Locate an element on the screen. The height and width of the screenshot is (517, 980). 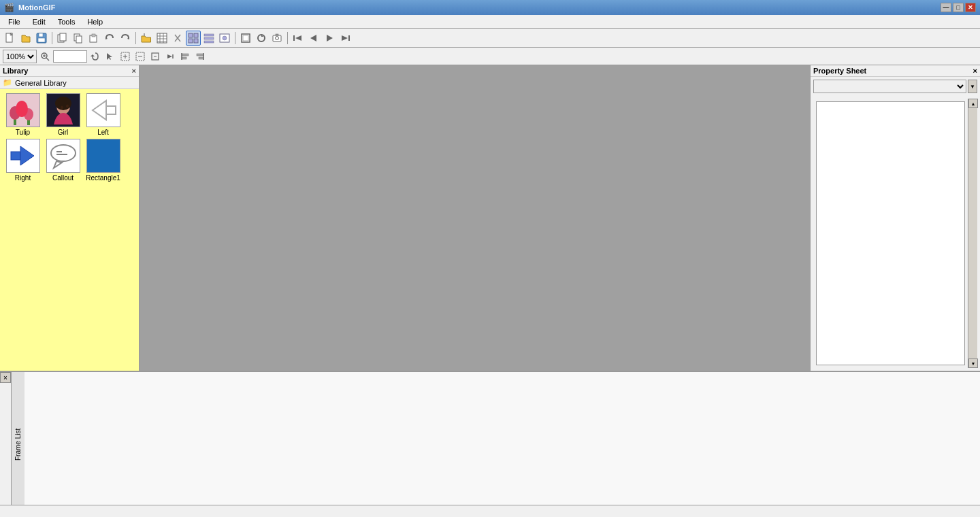
right-thumbnail is located at coordinates (23, 156).